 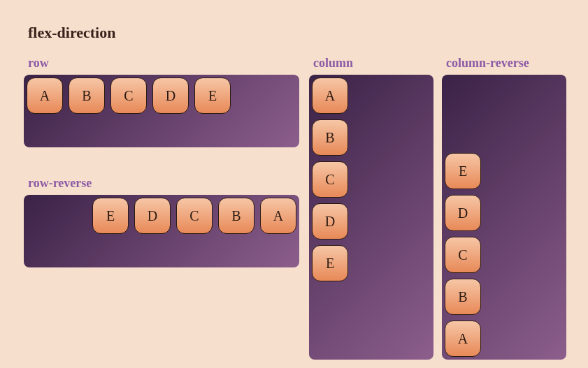 I want to click on section-label-row-reverse: row-reverse, so click(x=164, y=183).